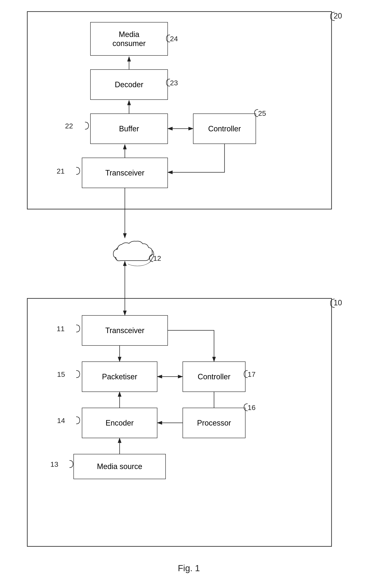 The width and height of the screenshot is (380, 588). I want to click on processor-box: Processor, so click(214, 423).